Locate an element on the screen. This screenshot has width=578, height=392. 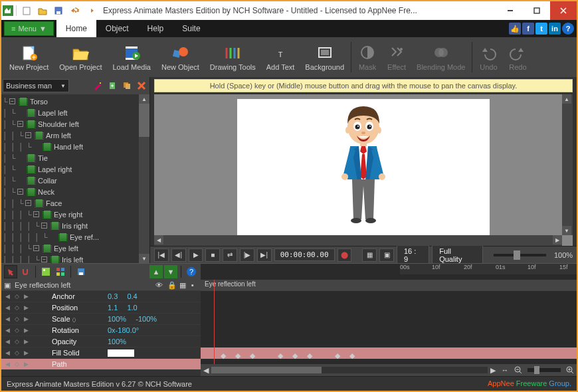
tree-item: │││└−Eye left is located at coordinates (76, 248).